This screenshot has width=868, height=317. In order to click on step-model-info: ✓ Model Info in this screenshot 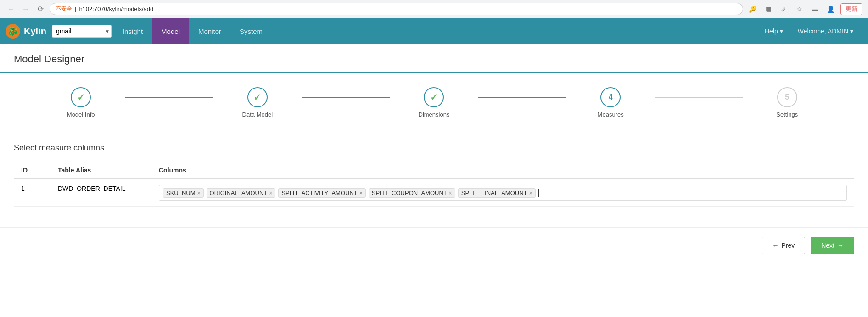, I will do `click(81, 103)`.